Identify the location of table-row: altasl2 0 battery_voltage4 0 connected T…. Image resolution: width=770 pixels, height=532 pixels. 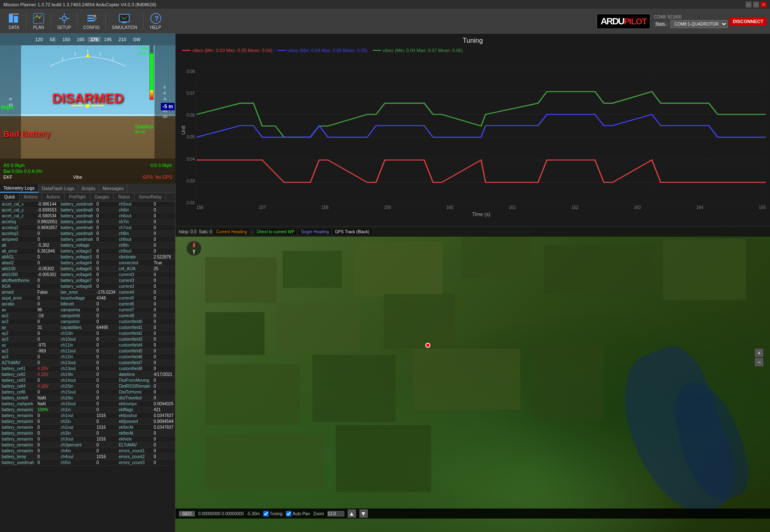
(87, 263).